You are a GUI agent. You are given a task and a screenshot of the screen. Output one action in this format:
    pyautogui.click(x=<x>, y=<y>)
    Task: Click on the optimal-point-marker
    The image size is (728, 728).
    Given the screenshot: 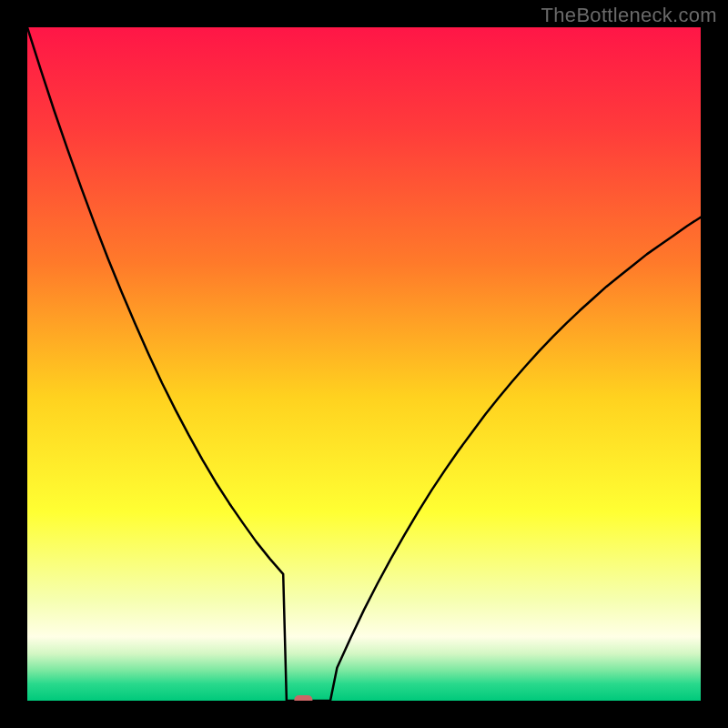 What is the action you would take?
    pyautogui.click(x=303, y=698)
    